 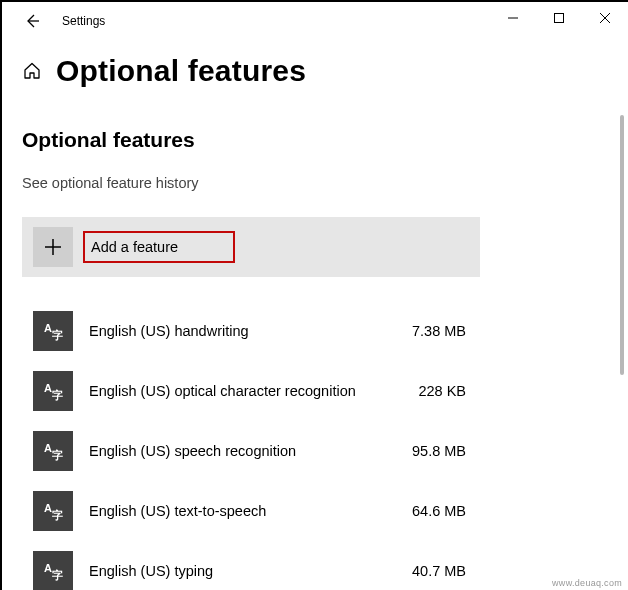 What do you see at coordinates (251, 391) in the screenshot?
I see `feature-item: A字 English (US) optical character recogn…` at bounding box center [251, 391].